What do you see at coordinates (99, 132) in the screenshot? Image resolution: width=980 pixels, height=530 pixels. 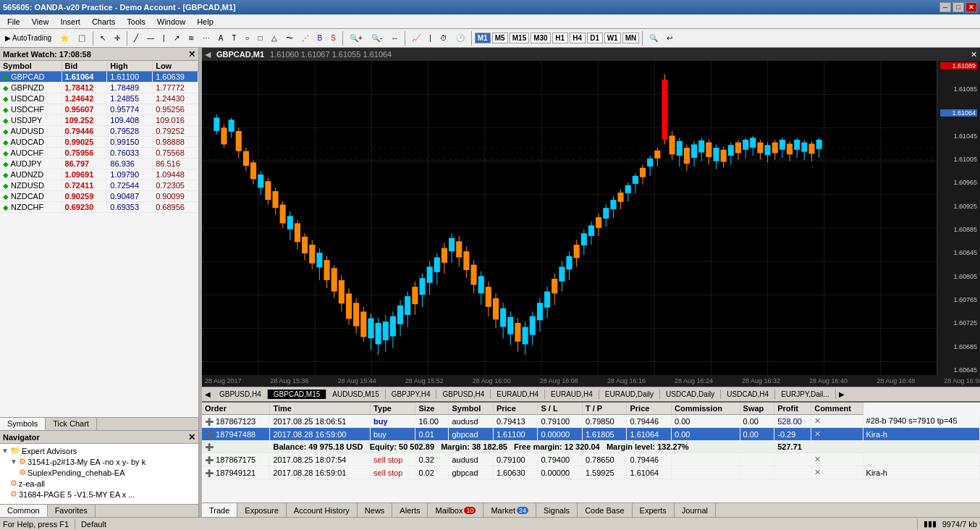 I see `market-row-5: ◆ AUDUSD 0.79446 0.79528 0.79252` at bounding box center [99, 132].